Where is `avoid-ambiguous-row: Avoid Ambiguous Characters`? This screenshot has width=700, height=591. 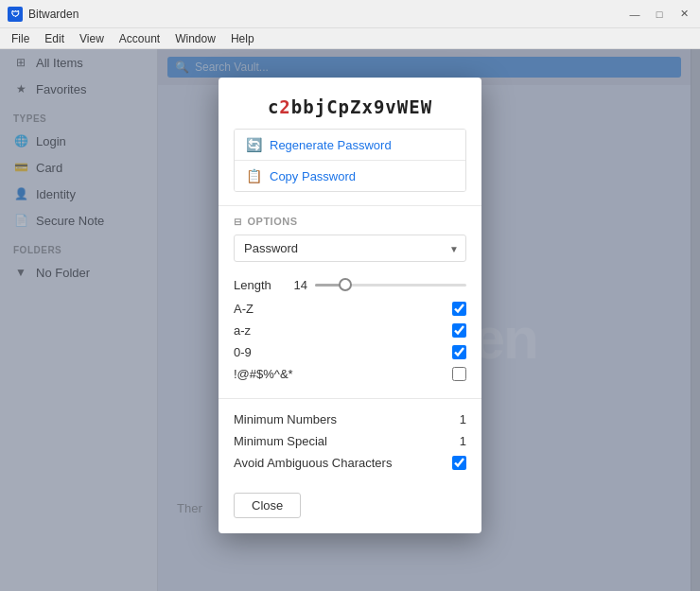 avoid-ambiguous-row: Avoid Ambiguous Characters is located at coordinates (350, 463).